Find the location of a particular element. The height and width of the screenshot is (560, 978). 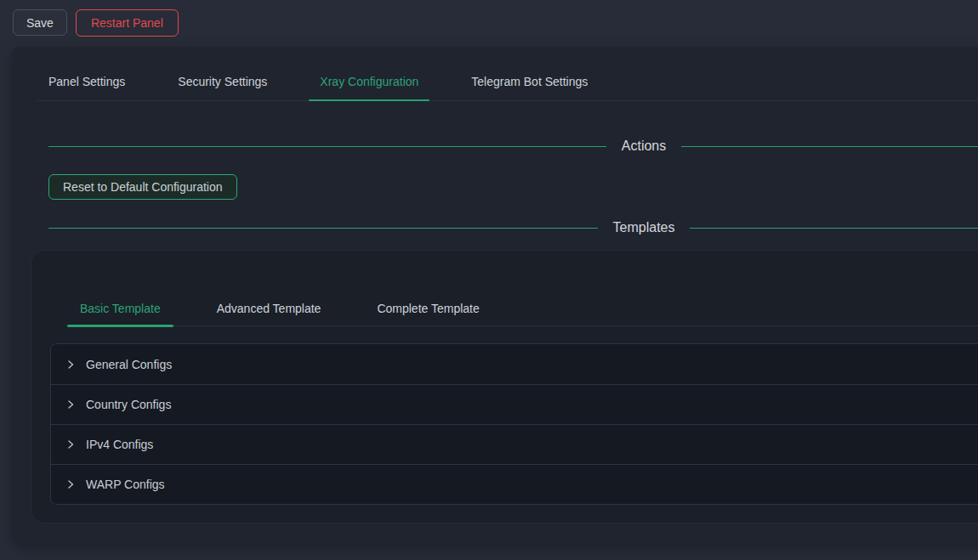

actions-divider: Actions is located at coordinates (514, 146).